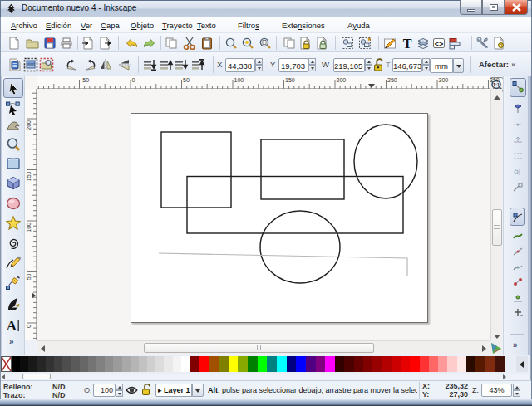 The height and width of the screenshot is (406, 532). What do you see at coordinates (12, 325) in the screenshot?
I see `svg-text: A` at bounding box center [12, 325].